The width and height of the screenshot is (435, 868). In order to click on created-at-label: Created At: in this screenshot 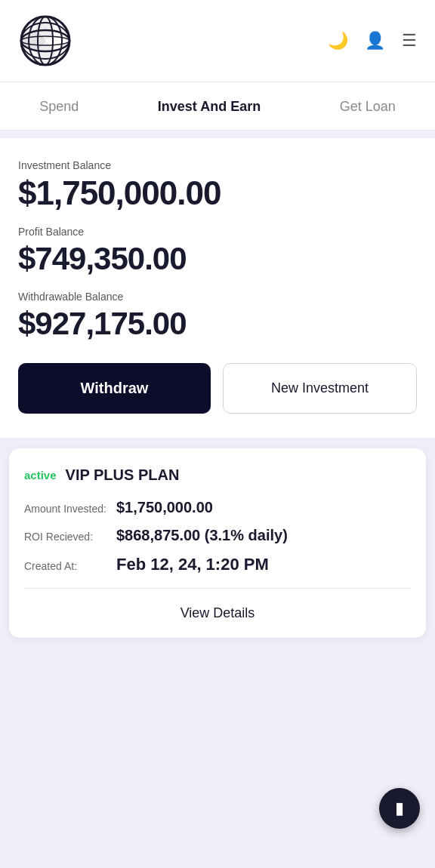, I will do `click(66, 566)`.